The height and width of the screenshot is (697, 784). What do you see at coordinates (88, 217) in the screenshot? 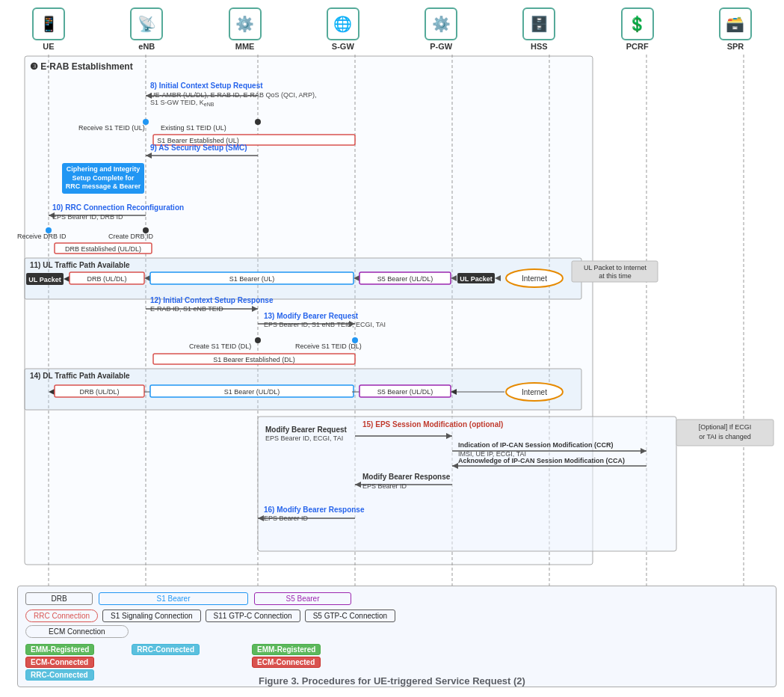
I see `svg-text: EPS Bearer ID, DRB ID` at bounding box center [88, 217].